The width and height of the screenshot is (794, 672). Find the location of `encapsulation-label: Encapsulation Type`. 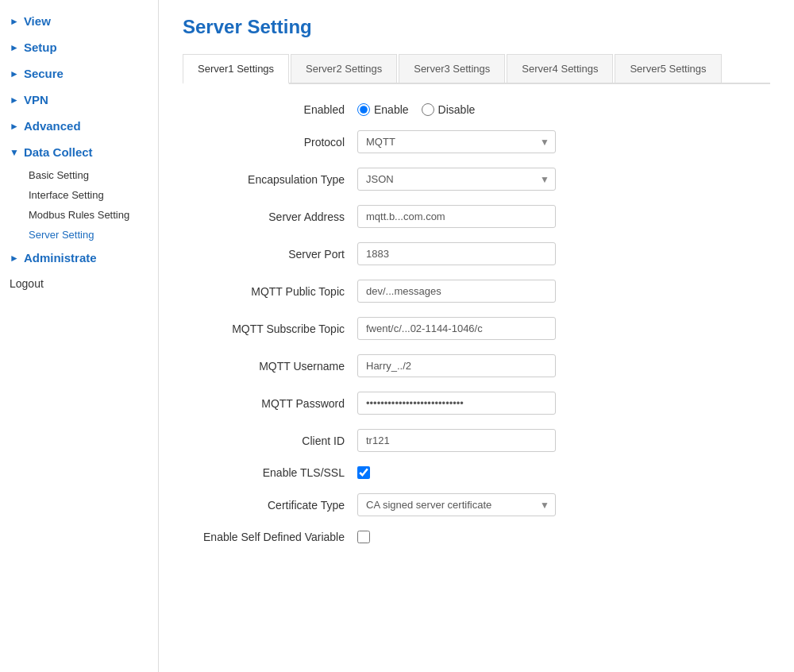

encapsulation-label: Encapsulation Type is located at coordinates (270, 180).